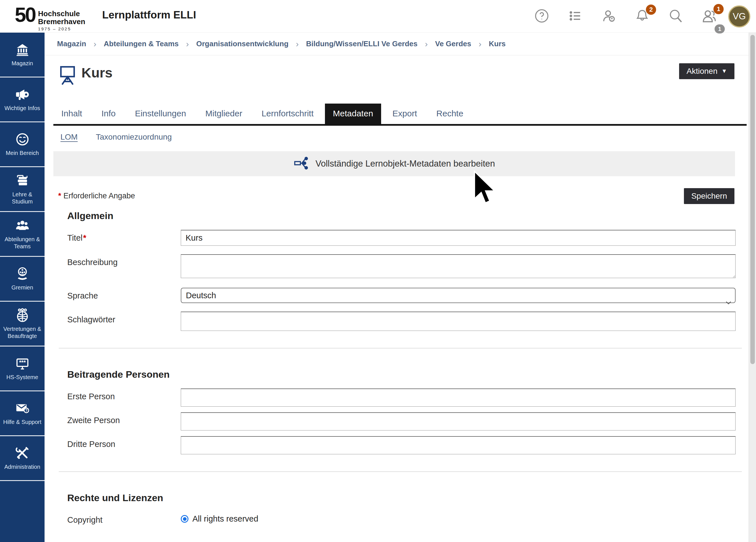 The image size is (756, 542). I want to click on titel-label: Titel*, so click(124, 238).